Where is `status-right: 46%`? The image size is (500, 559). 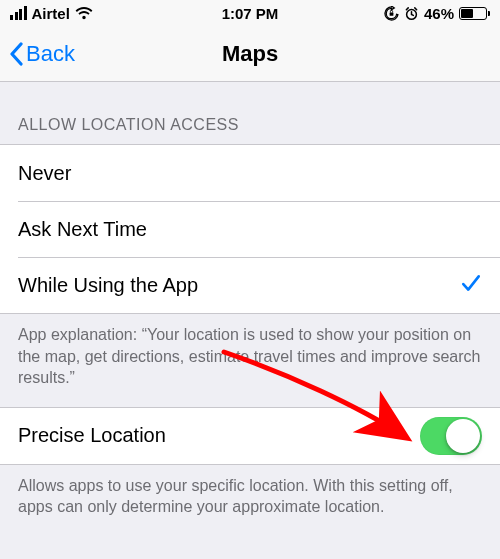
status-right: 46% is located at coordinates (437, 14).